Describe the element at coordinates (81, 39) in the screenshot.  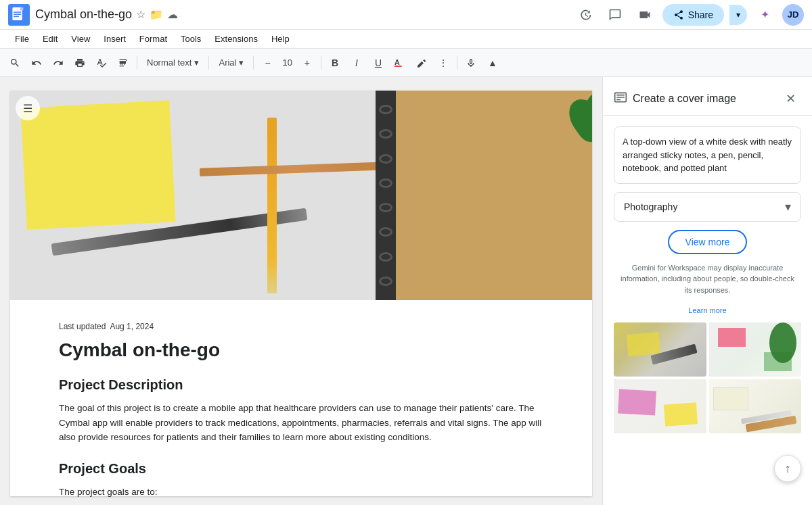
I see `menu-view: View` at that location.